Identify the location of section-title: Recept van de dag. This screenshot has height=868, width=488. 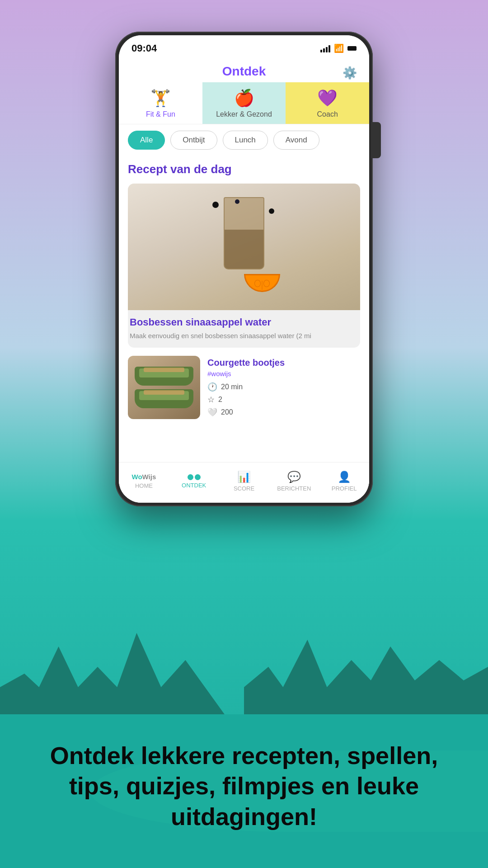
(244, 169).